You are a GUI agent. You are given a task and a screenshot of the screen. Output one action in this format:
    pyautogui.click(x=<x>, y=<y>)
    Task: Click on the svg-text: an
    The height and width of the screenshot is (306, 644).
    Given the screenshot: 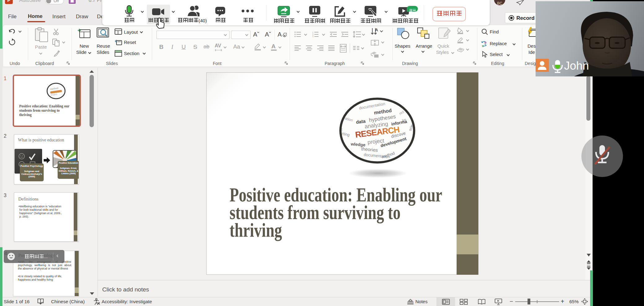 What is the action you would take?
    pyautogui.click(x=348, y=158)
    